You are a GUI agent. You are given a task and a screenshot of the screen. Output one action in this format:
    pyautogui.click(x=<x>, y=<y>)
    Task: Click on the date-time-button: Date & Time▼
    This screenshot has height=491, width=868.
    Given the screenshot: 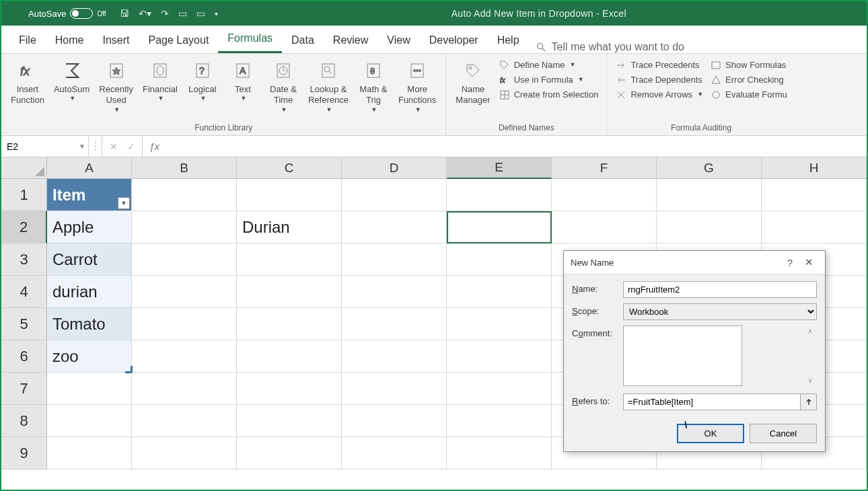 What is the action you would take?
    pyautogui.click(x=283, y=86)
    